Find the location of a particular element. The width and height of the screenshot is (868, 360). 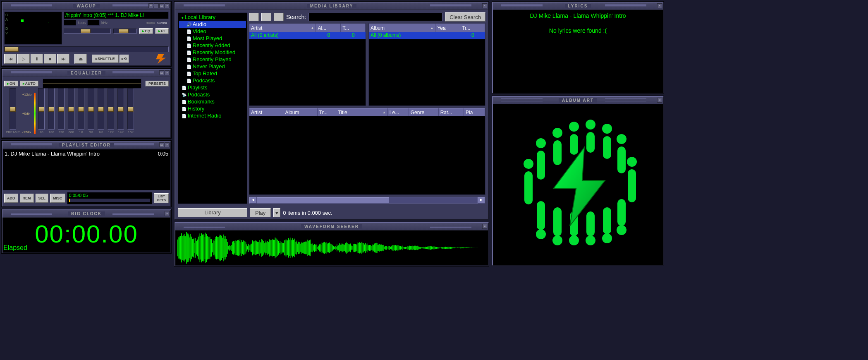

scroll-left-icon: ◄ is located at coordinates (253, 200).